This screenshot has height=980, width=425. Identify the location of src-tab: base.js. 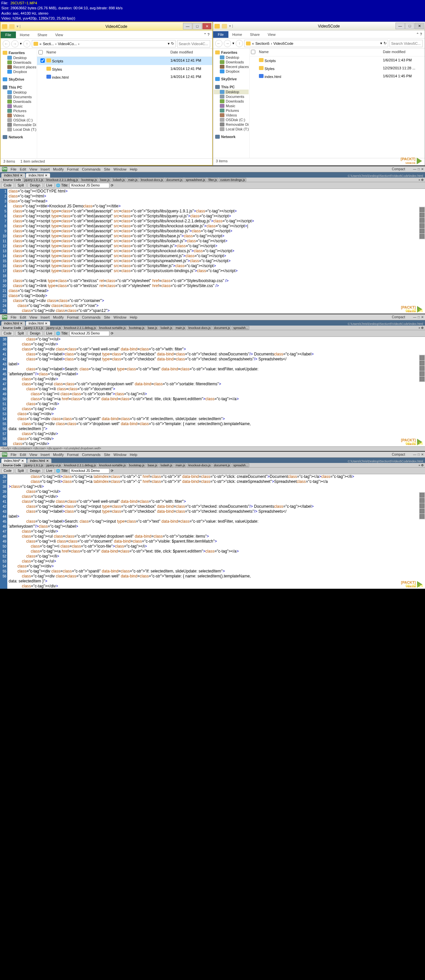
(153, 465).